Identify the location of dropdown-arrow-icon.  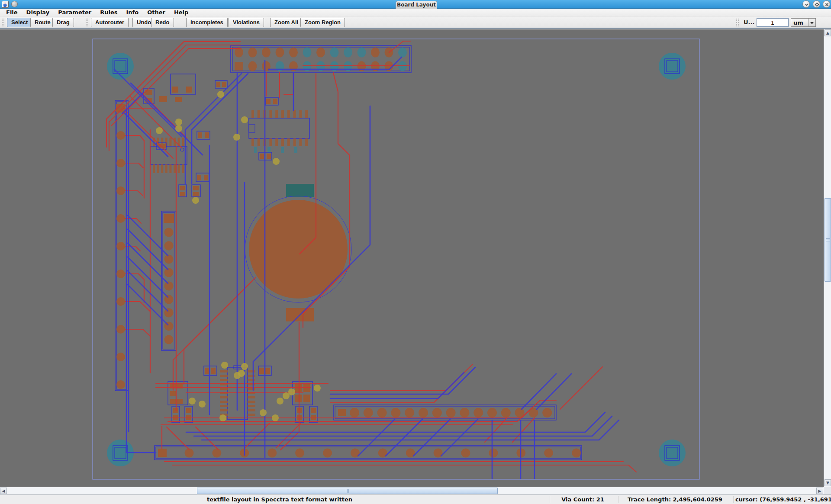
(812, 22).